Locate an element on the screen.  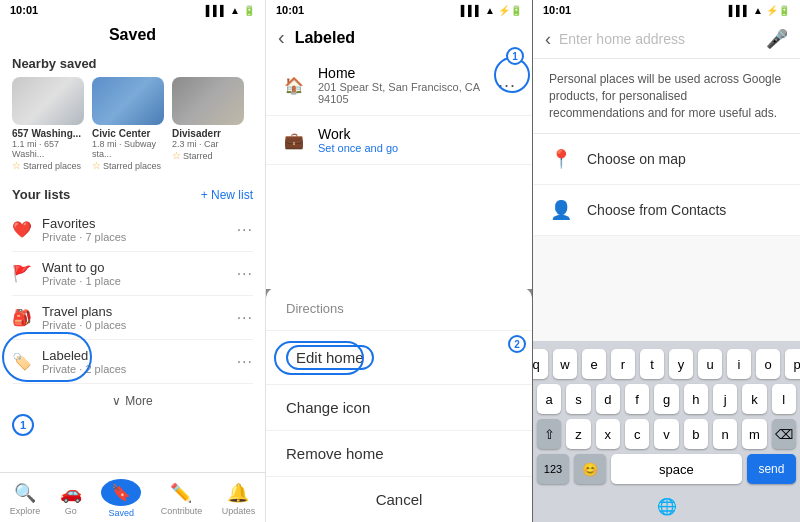
key-u: u is located at coordinates (710, 364).